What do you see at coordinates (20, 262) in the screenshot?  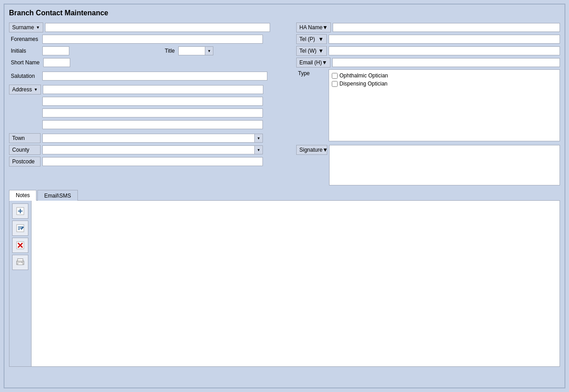 I see `print-button` at bounding box center [20, 262].